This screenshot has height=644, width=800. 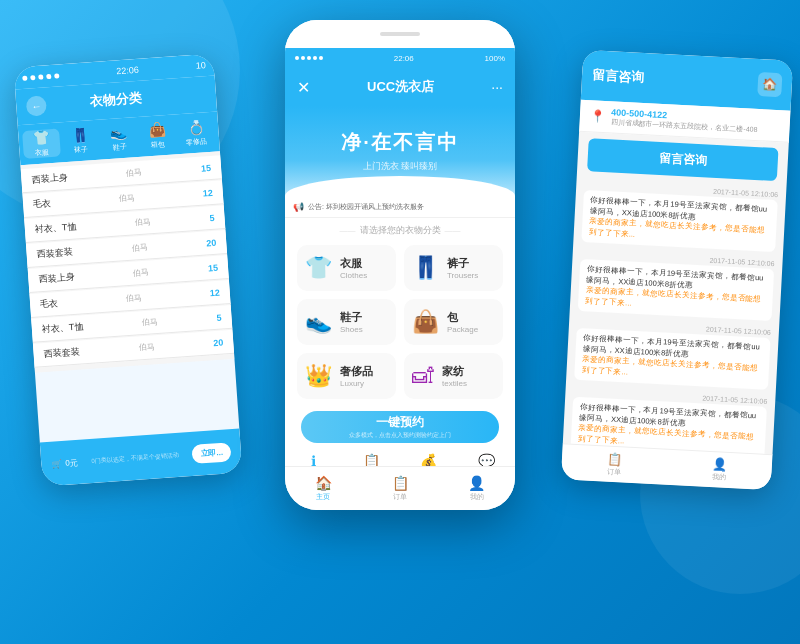 What do you see at coordinates (720, 470) in the screenshot?
I see `right-nav-profile: 👤 我的` at bounding box center [720, 470].